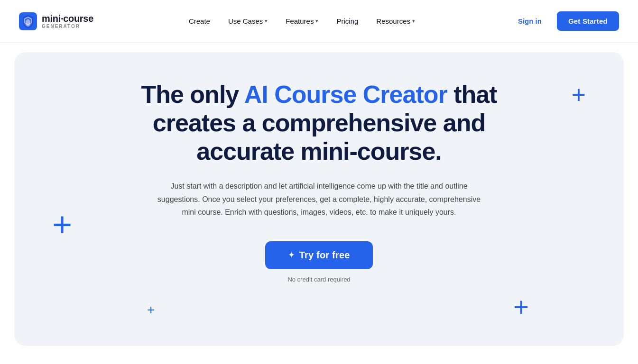  Describe the element at coordinates (521, 307) in the screenshot. I see `plus-decoration-bottom-right: +` at that location.